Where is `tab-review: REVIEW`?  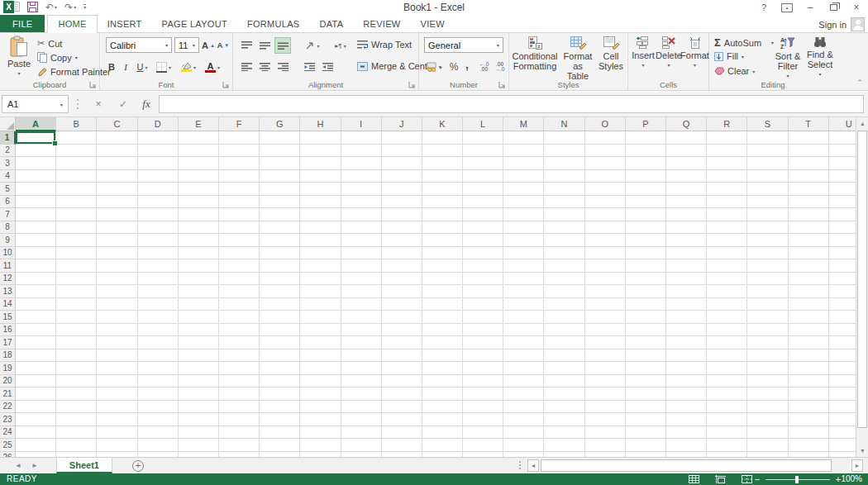
tab-review: REVIEW is located at coordinates (382, 23).